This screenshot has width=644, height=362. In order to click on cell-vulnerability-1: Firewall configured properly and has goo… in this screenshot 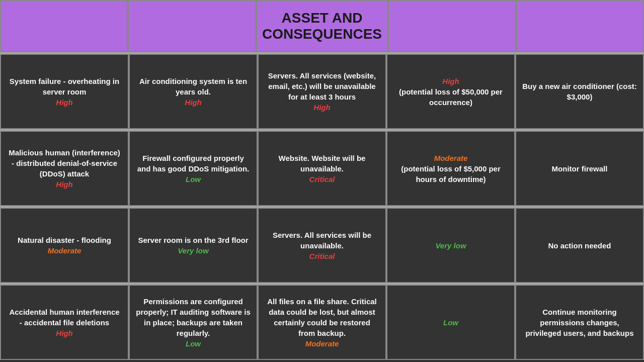, I will do `click(193, 168)`.